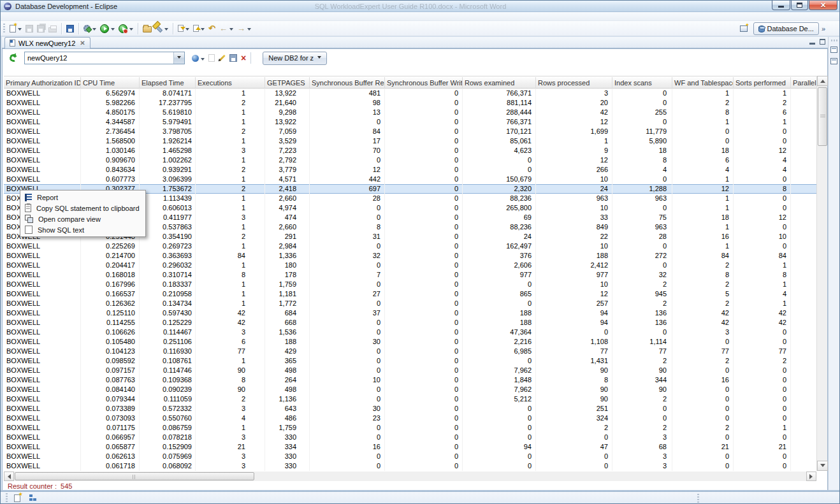 The height and width of the screenshot is (504, 840). What do you see at coordinates (410, 361) in the screenshot?
I see `table-row: BOXWELL 0.098592 0.108761 1 365 0 0 0 1,…` at bounding box center [410, 361].